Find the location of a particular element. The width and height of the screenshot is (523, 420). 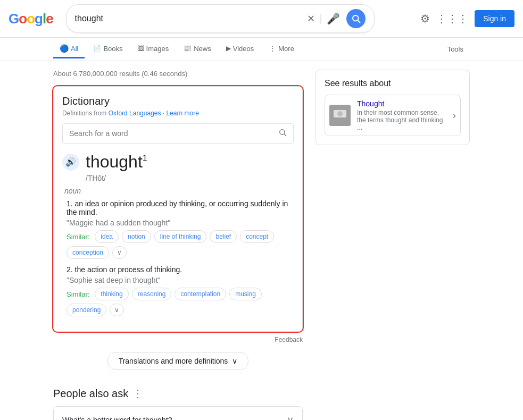

paa-item-1: What's a better word for thought? ∨ is located at coordinates (178, 413).